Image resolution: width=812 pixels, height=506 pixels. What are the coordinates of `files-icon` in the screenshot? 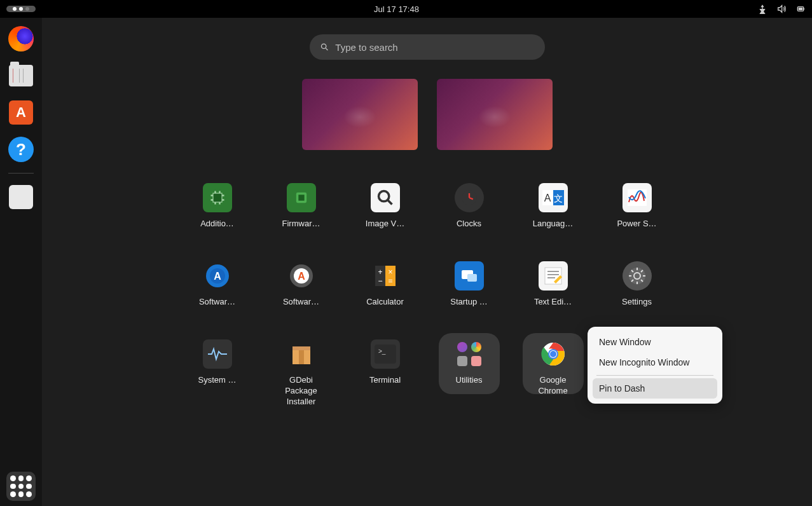 It's located at (21, 76).